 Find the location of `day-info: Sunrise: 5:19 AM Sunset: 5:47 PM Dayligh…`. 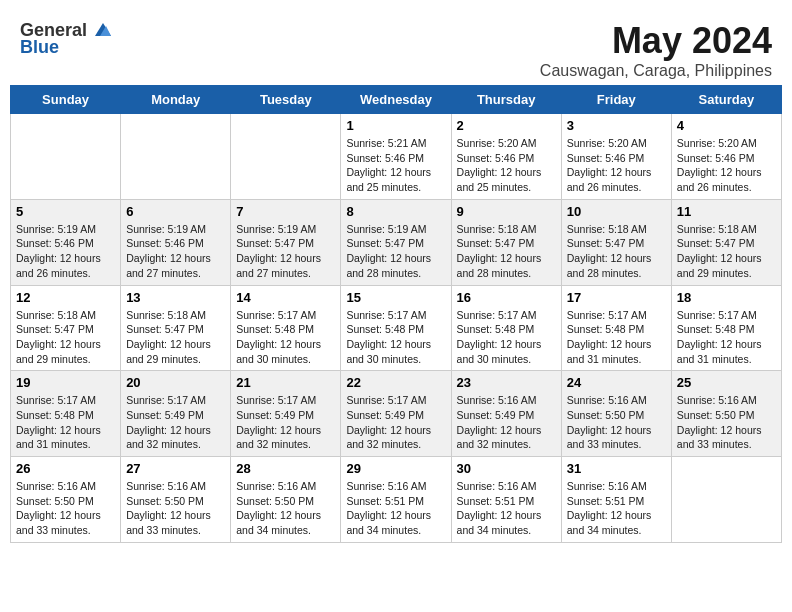

day-info: Sunrise: 5:19 AM Sunset: 5:47 PM Dayligh… is located at coordinates (396, 252).